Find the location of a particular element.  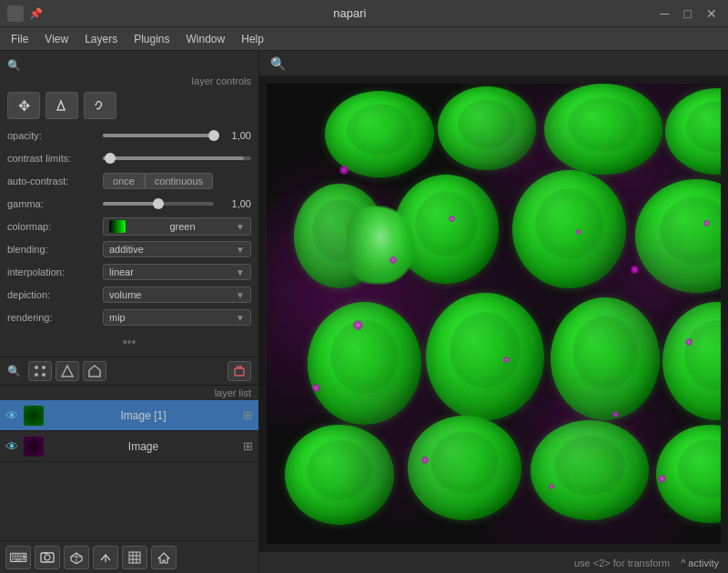

grid-button is located at coordinates (135, 558).